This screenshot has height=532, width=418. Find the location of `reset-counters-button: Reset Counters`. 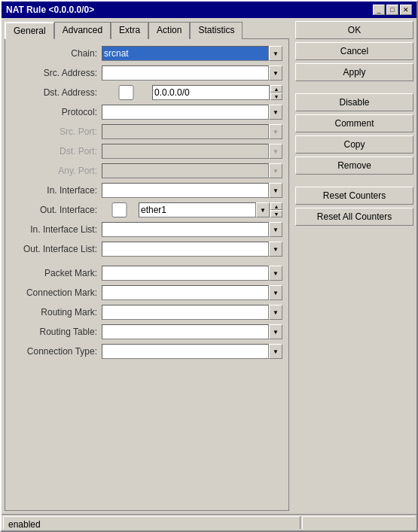

reset-counters-button: Reset Counters is located at coordinates (354, 196).